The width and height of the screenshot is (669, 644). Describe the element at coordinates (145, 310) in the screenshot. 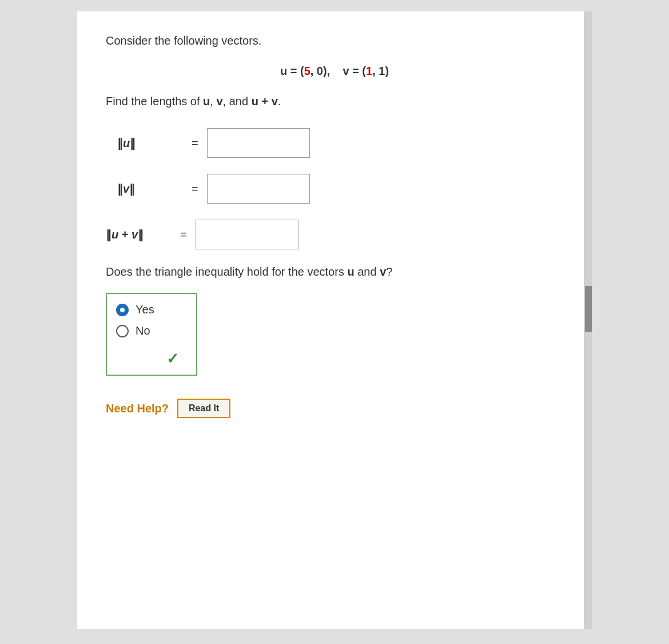

I see `radio-yes-label: Yes` at that location.